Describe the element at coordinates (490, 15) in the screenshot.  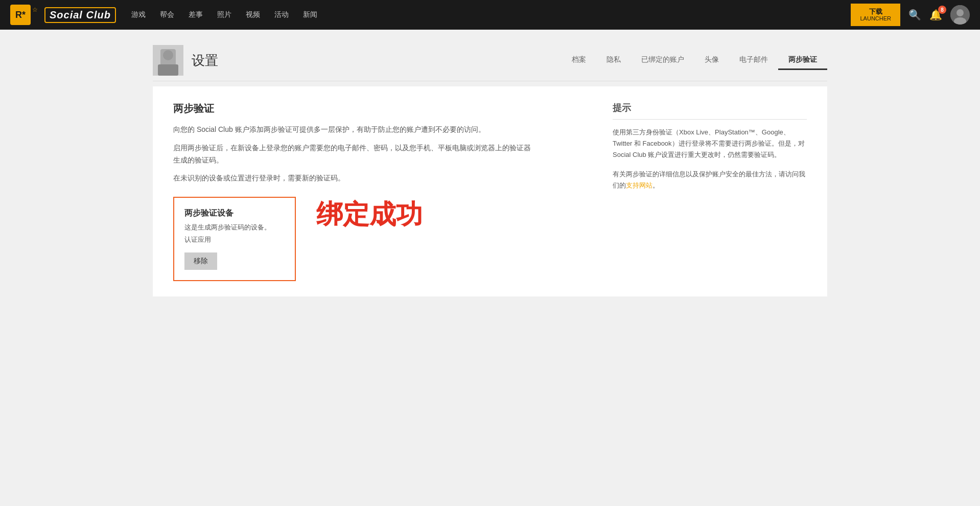
I see `navbar: R* ☆ Social Club 游戏 帮会 差事 照片 视频 活动 新闻 下载…` at that location.